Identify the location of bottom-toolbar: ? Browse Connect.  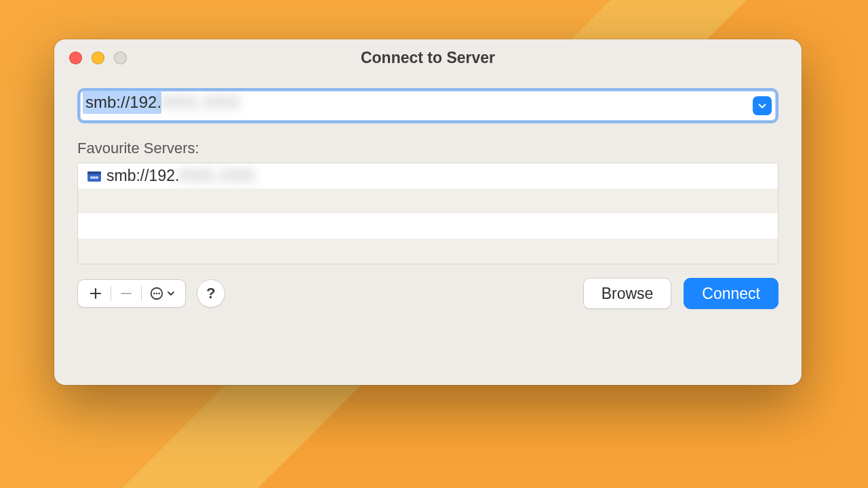
(428, 293).